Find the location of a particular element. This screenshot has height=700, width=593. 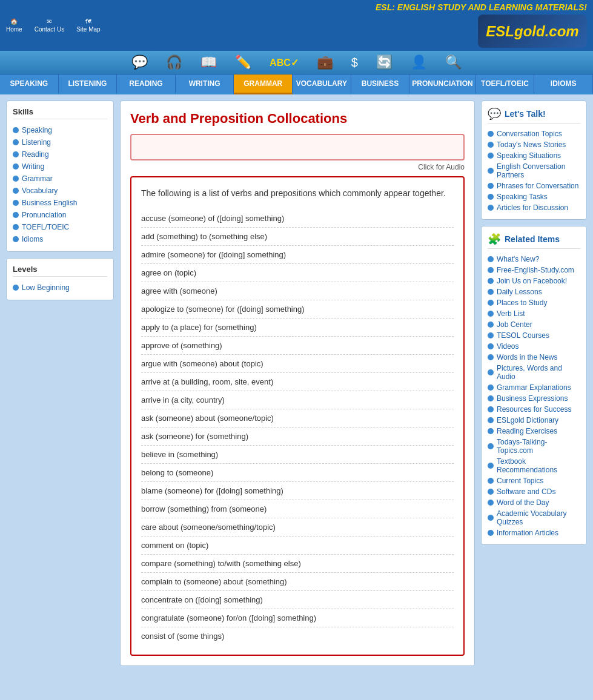

sidebar-item-business-english: Business English is located at coordinates (60, 203).